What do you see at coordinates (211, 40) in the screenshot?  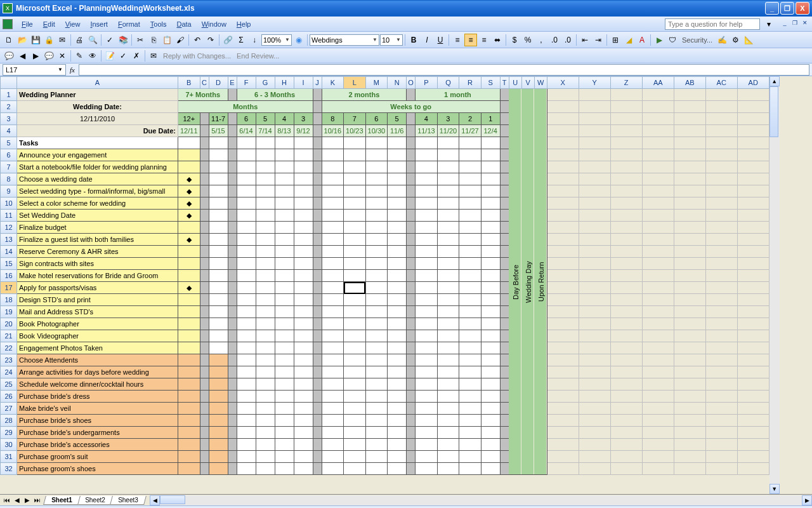 I see `redo-icon: ↷` at bounding box center [211, 40].